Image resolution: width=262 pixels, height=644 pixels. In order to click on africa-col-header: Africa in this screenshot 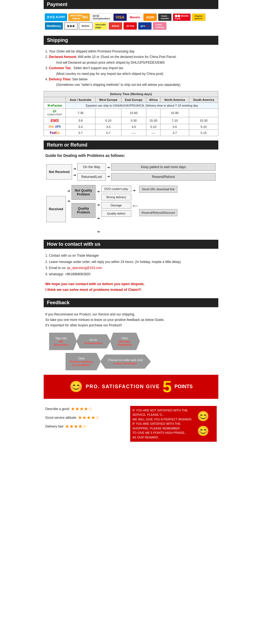, I will do `click(153, 99)`.